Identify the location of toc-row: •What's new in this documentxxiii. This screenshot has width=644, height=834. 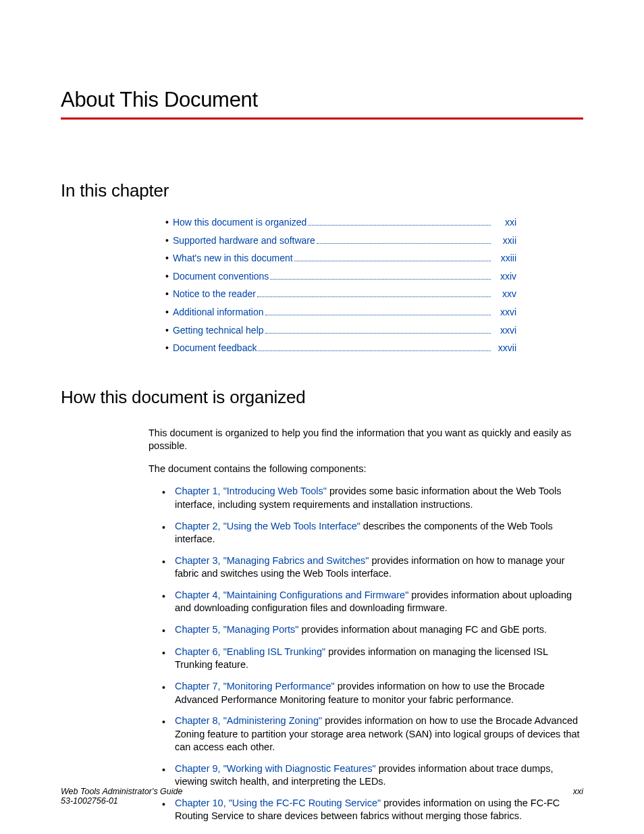
(341, 258).